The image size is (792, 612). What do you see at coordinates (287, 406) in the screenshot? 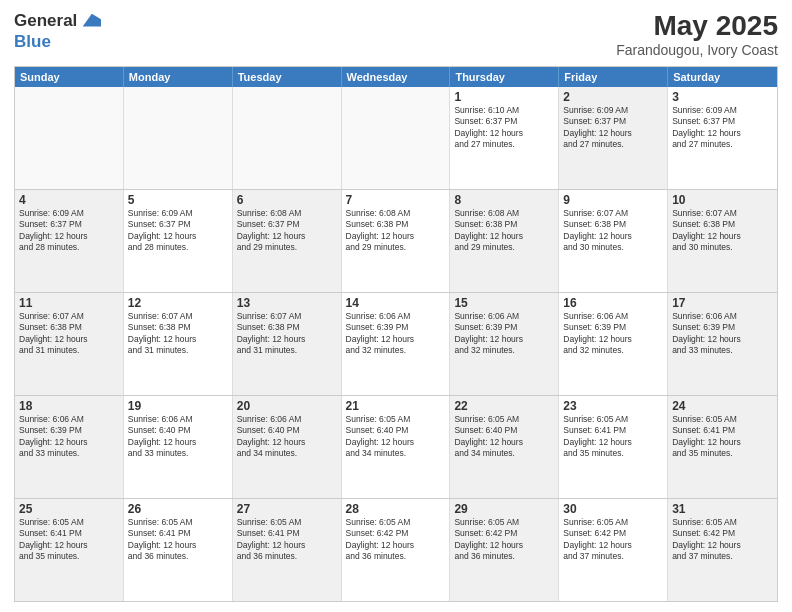
I see `day-number: 20` at bounding box center [287, 406].